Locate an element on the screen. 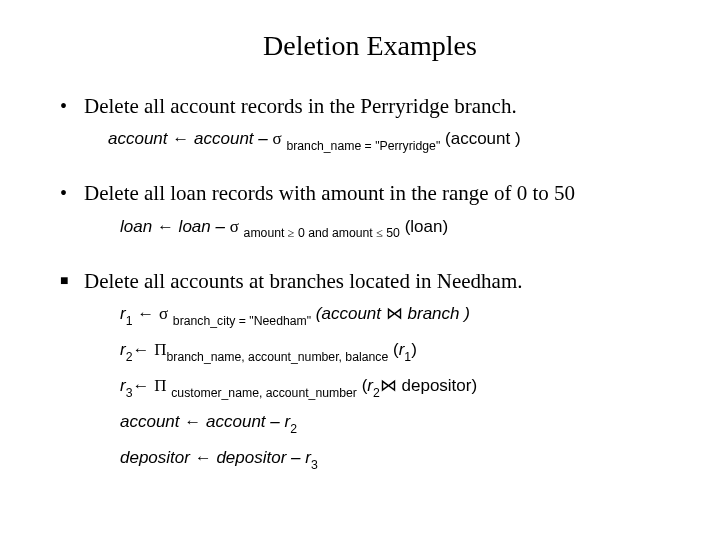 Image resolution: width=720 pixels, height=540 pixels. formula-line: r1 ← σ branch_city = "Needham" (account … is located at coordinates (400, 315).